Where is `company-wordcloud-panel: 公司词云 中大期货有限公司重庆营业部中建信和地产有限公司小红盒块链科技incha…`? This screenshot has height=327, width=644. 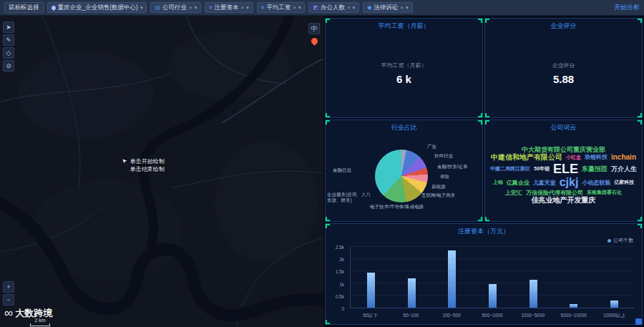
company-wordcloud-panel: 公司词云 中大期货有限公司重庆营业部中建信和地产有限公司小红盒块链科技incha… is located at coordinates (564, 170).